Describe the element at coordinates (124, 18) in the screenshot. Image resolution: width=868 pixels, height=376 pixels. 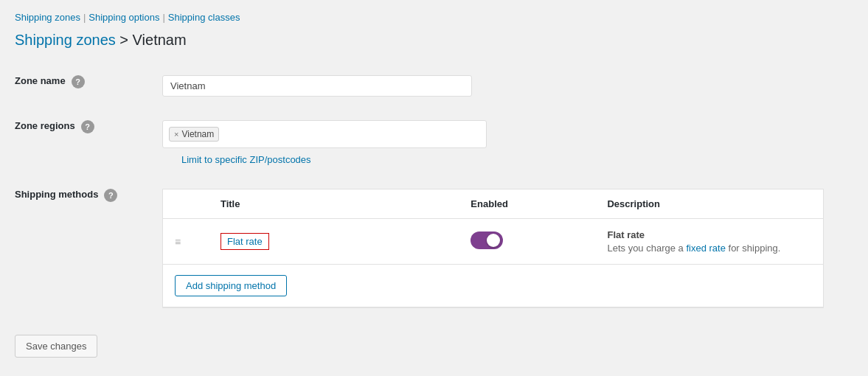
I see `nav-shipping-options: Shipping options` at that location.